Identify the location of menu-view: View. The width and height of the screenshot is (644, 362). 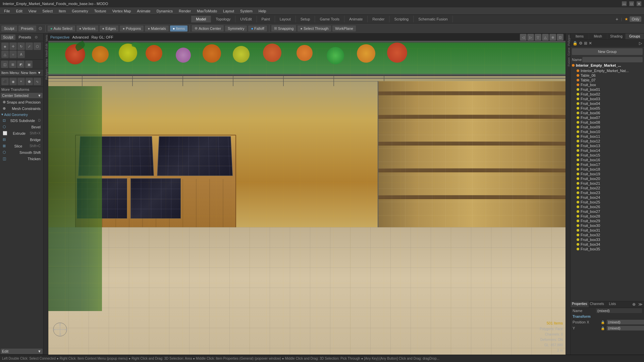
(33, 11).